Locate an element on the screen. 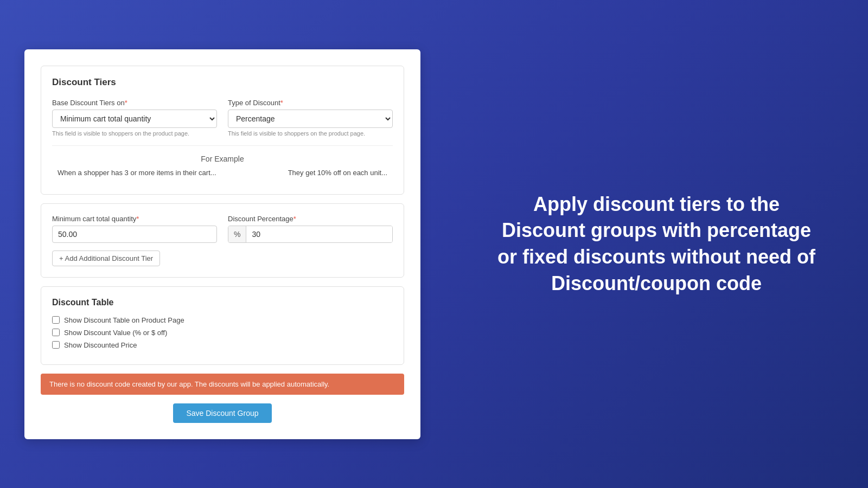 Image resolution: width=868 pixels, height=488 pixels. checkbox-discount-value is located at coordinates (56, 332).